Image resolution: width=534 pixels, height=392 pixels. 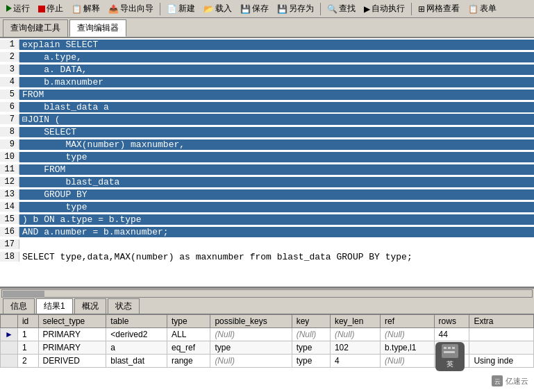 I want to click on stop-button: 停止, so click(x=51, y=8).